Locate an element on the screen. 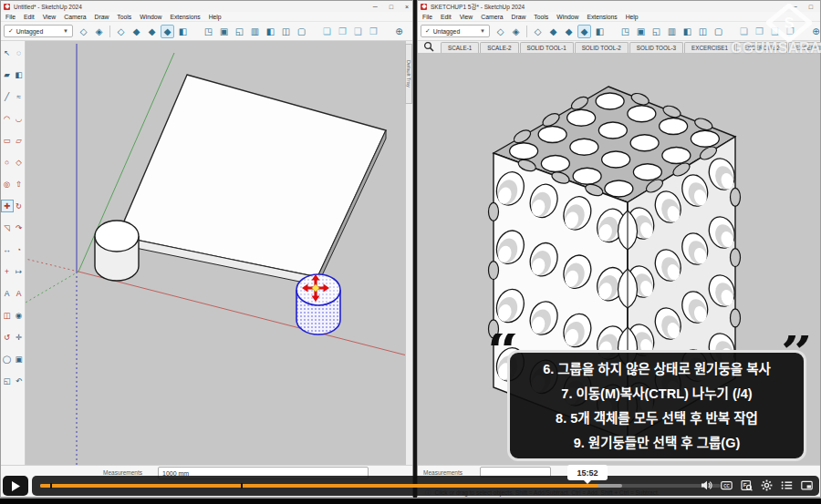  zoom-extents-tool-icon: ◱ is located at coordinates (7, 381).